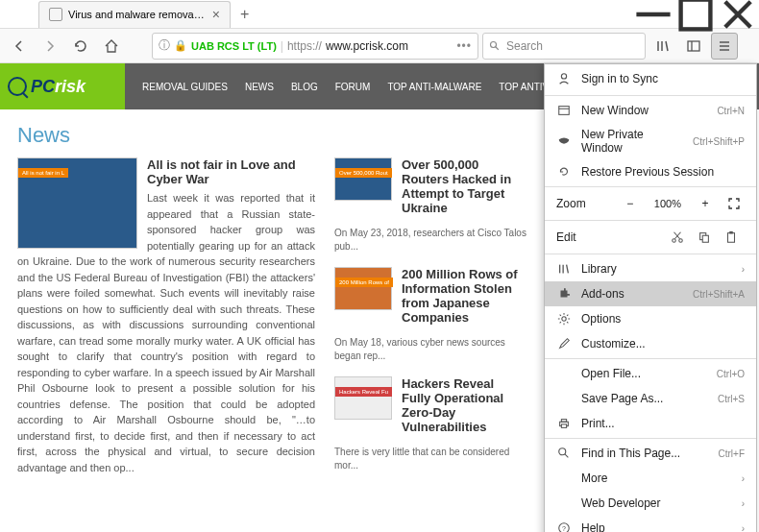 The height and width of the screenshot is (532, 759). What do you see at coordinates (663, 319) in the screenshot?
I see `menu-label: Options` at bounding box center [663, 319].